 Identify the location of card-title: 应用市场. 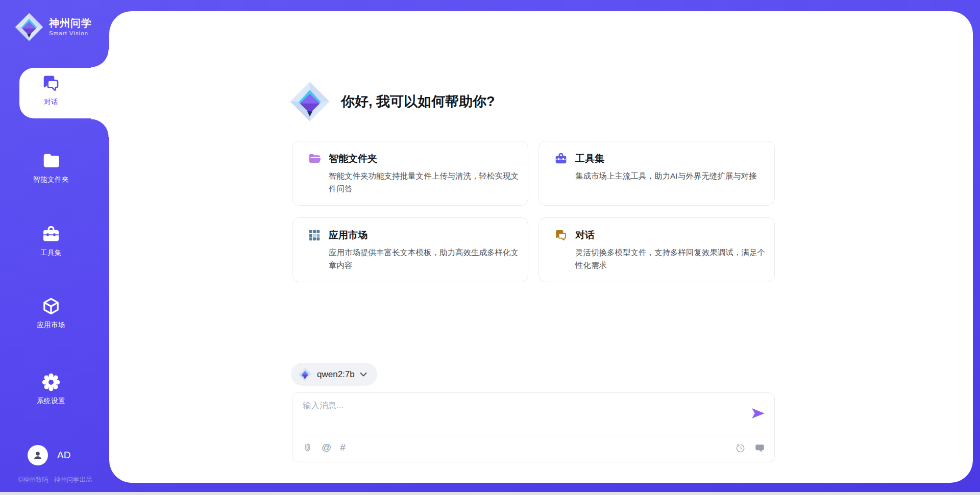
(348, 235).